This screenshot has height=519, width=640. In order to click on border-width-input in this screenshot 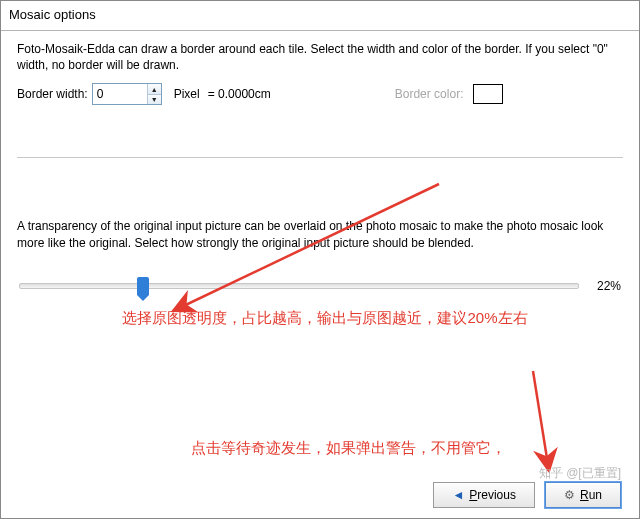, I will do `click(120, 94)`.